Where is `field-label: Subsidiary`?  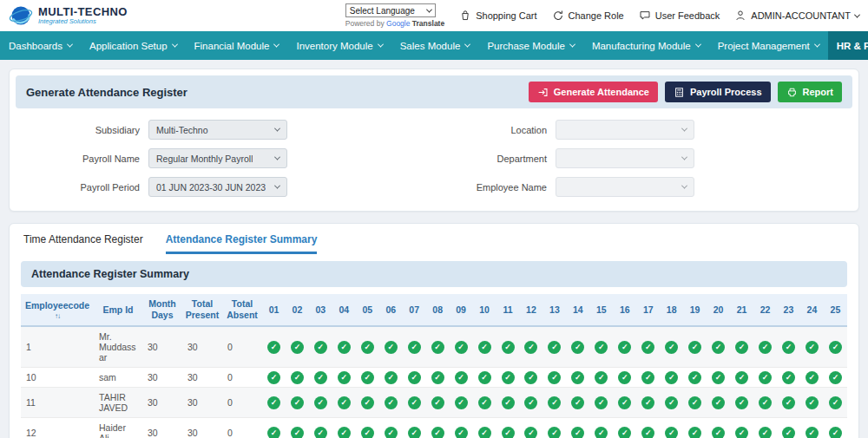
field-label: Subsidiary is located at coordinates (88, 130).